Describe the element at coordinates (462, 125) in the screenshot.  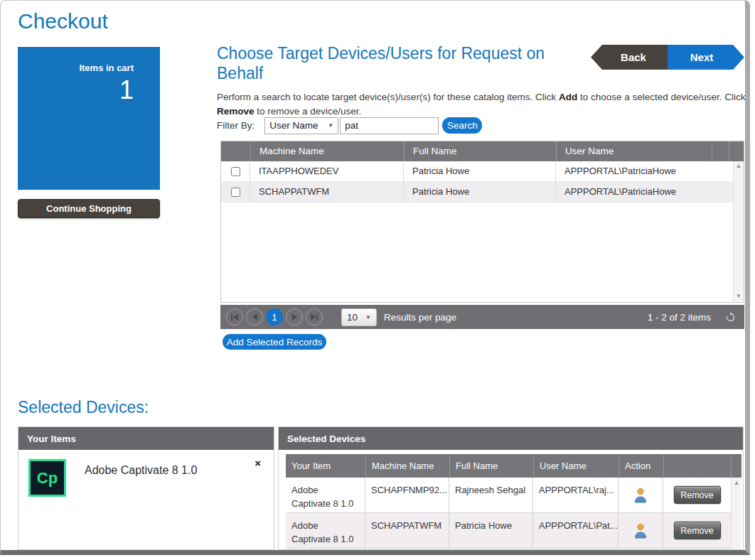
I see `search-button: Search` at that location.